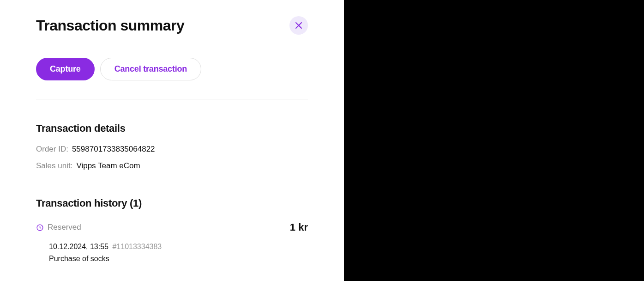  I want to click on sales-unit-label: Sales unit:, so click(54, 166).